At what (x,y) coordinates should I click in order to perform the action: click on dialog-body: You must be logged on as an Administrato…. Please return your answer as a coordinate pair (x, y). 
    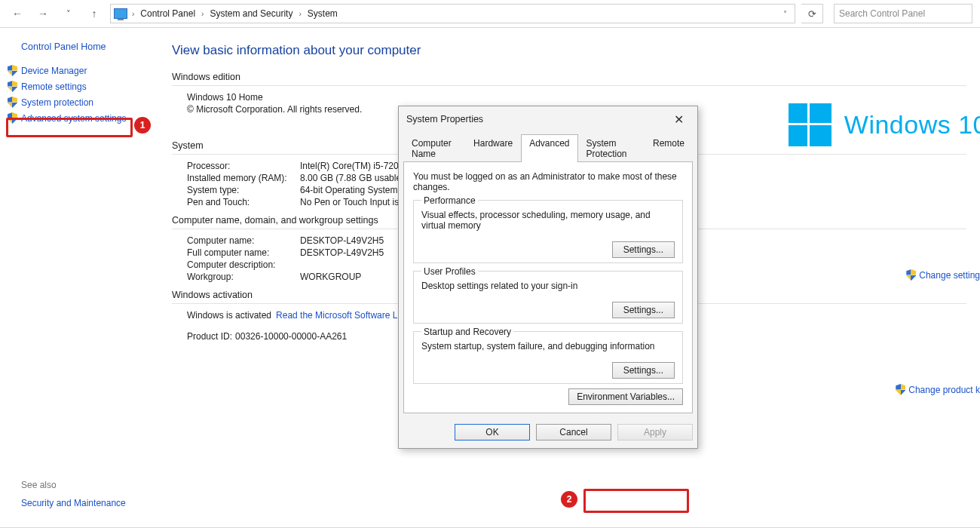
    Looking at the image, I should click on (548, 287).